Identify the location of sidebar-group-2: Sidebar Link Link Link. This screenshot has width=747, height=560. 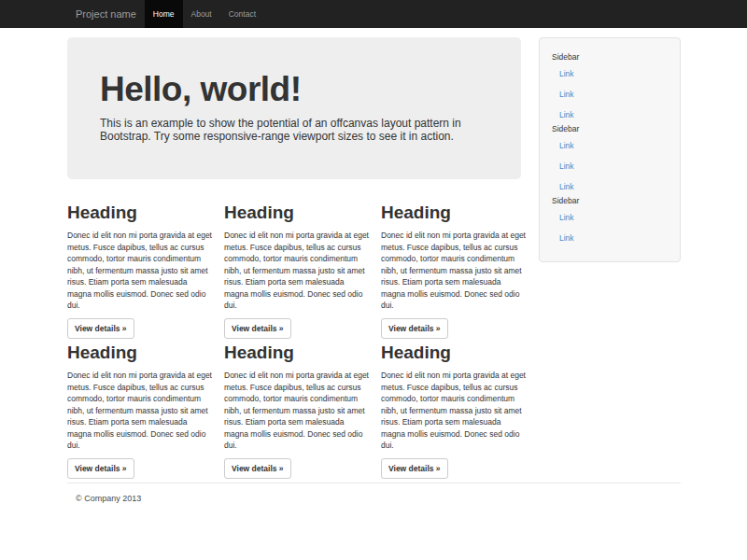
(610, 158).